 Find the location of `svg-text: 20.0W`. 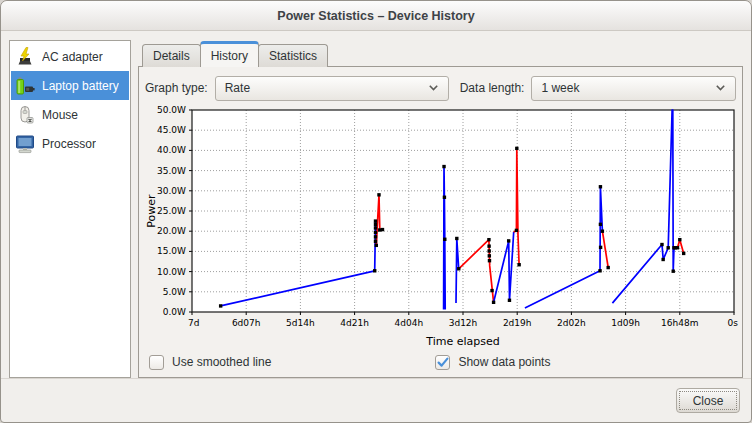

svg-text: 20.0W is located at coordinates (172, 231).